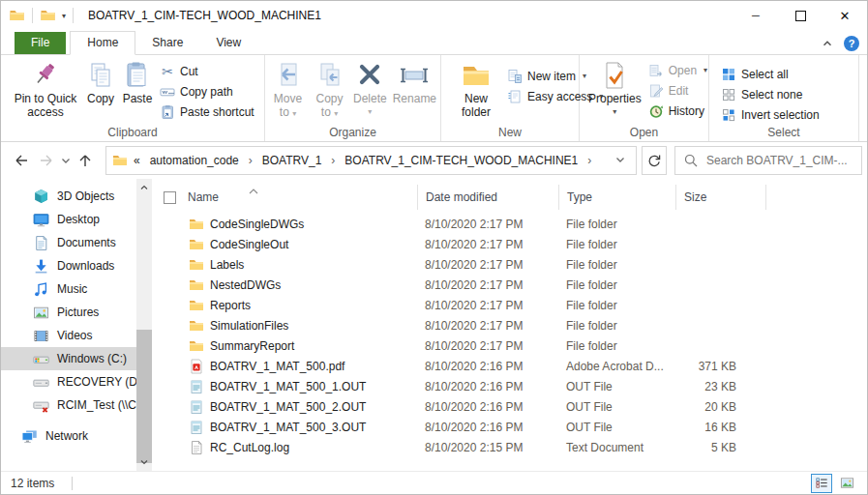  Describe the element at coordinates (69, 312) in the screenshot. I see `sidebar-item: Pictures` at that location.